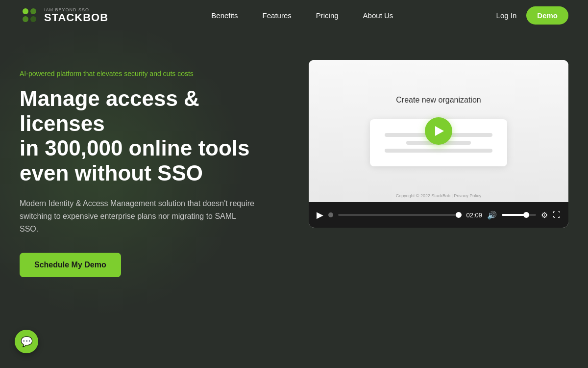 The image size is (588, 368). What do you see at coordinates (26, 342) in the screenshot?
I see `chat-bubble-button: 💬` at bounding box center [26, 342].